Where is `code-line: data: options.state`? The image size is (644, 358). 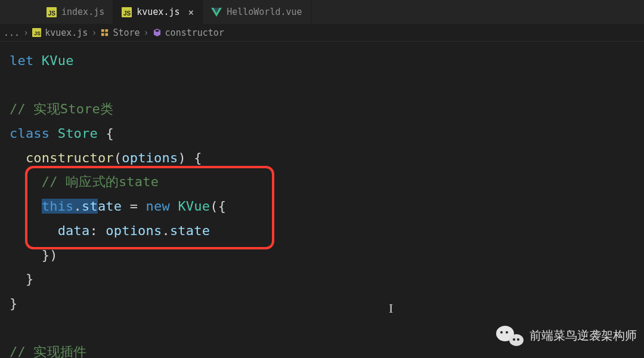 code-line: data: options.state is located at coordinates (327, 232).